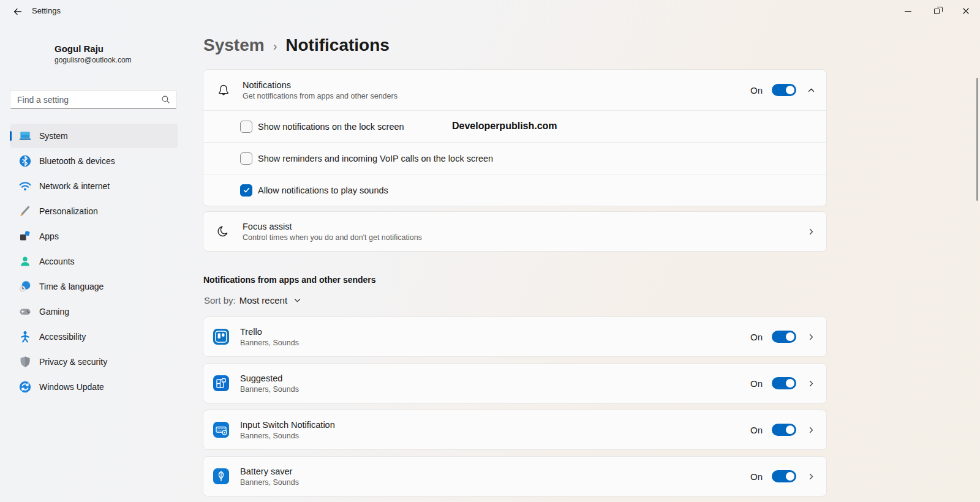 Image resolution: width=980 pixels, height=502 pixels. Describe the element at coordinates (784, 90) in the screenshot. I see `notifications-toggle` at that location.